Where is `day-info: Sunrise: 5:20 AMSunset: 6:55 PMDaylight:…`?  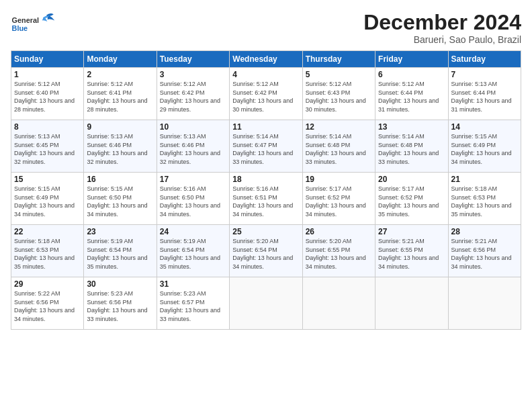
day-info: Sunrise: 5:20 AMSunset: 6:55 PMDaylight:… is located at coordinates (339, 254).